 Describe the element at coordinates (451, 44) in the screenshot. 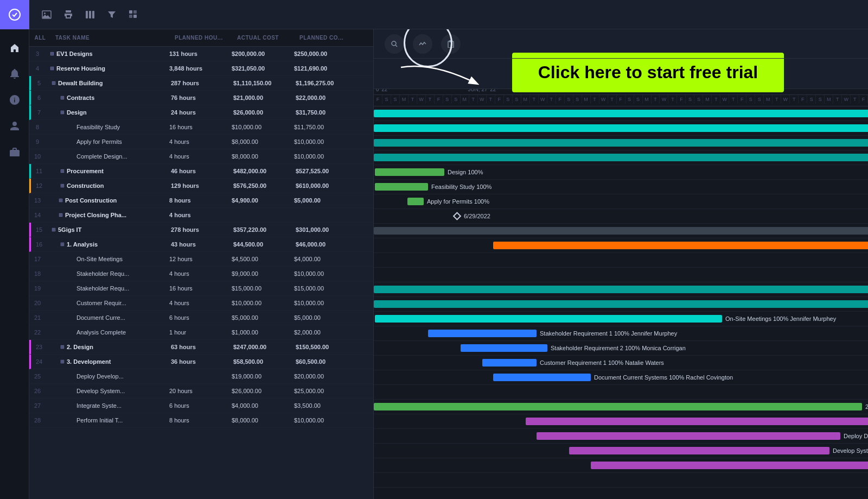

I see `gantt-icon-clipboard` at that location.